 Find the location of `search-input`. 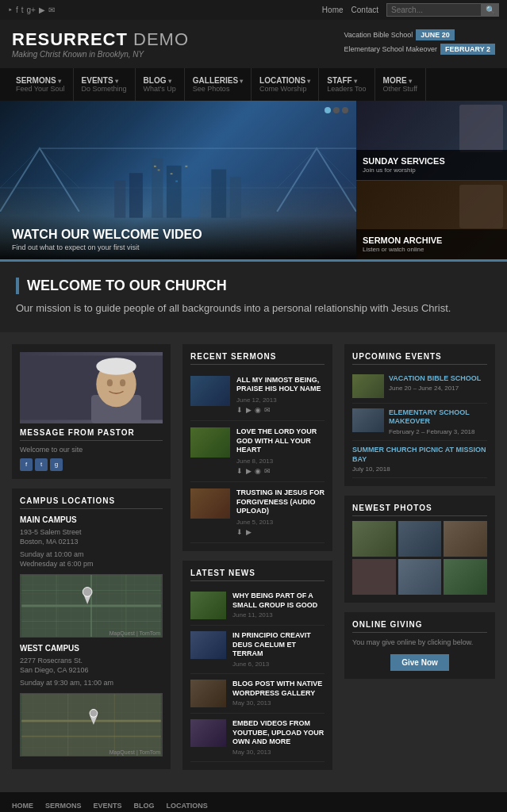

search-input is located at coordinates (434, 10).